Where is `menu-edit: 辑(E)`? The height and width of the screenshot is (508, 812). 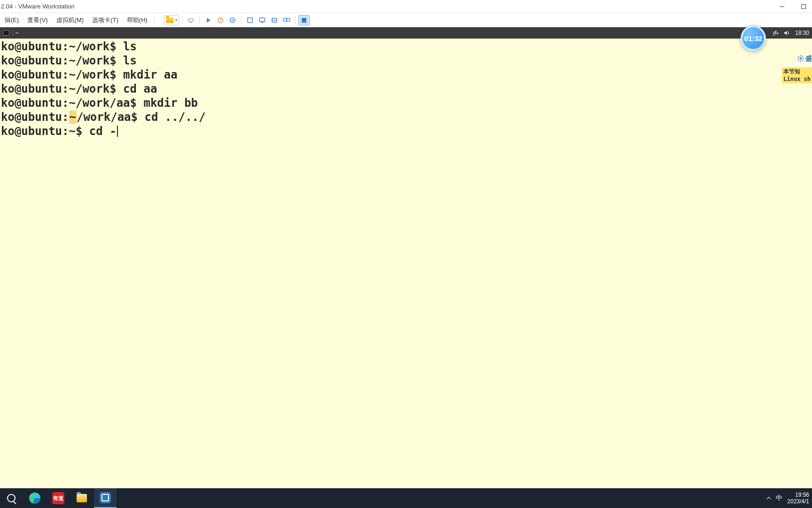 menu-edit: 辑(E) is located at coordinates (12, 20).